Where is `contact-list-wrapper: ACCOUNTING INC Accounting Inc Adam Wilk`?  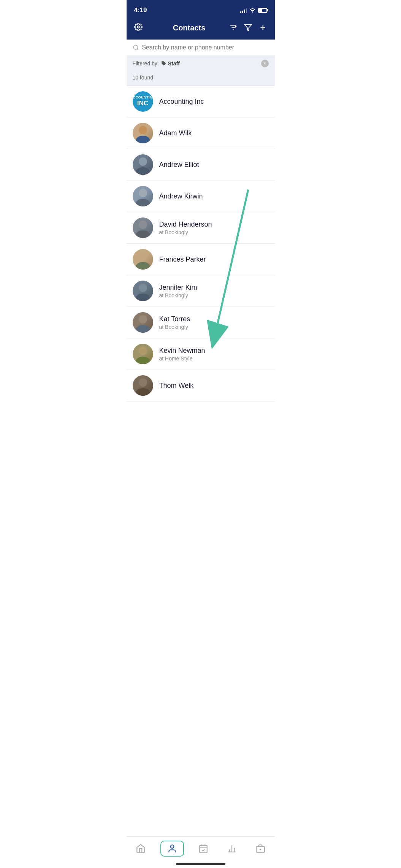
contact-list-wrapper: ACCOUNTING INC Accounting Inc Adam Wilk is located at coordinates (201, 244).